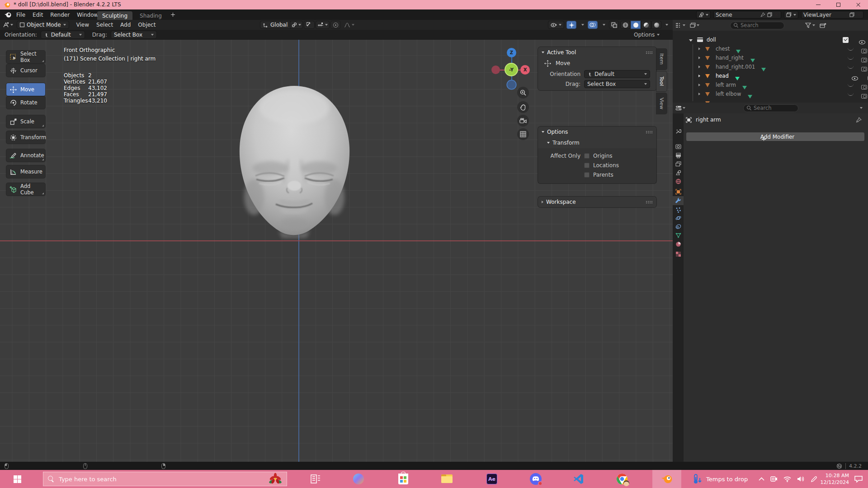 Image resolution: width=868 pixels, height=488 pixels. I want to click on new-collection-button, so click(823, 25).